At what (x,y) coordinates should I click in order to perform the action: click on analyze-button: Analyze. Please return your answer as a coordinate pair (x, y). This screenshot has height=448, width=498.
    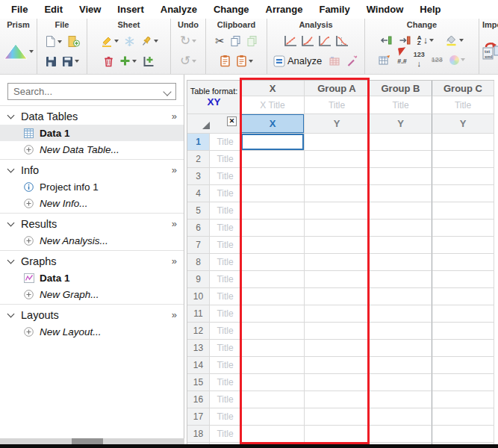
    Looking at the image, I should click on (297, 61).